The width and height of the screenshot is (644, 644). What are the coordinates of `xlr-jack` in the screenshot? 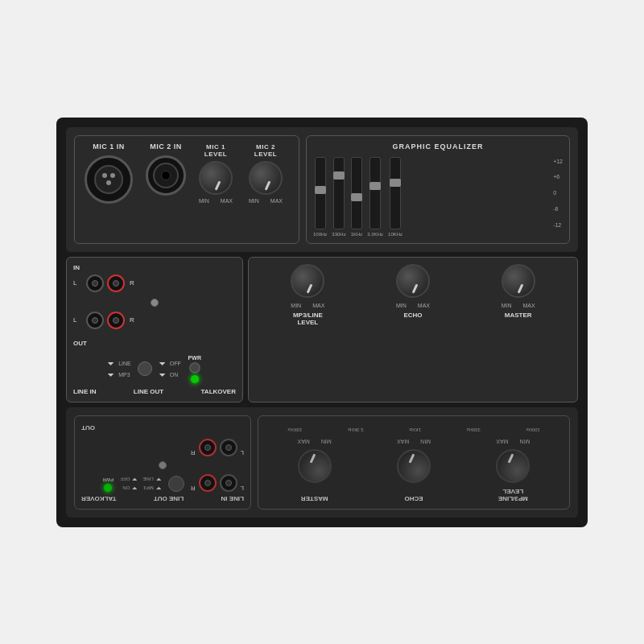 It's located at (109, 180).